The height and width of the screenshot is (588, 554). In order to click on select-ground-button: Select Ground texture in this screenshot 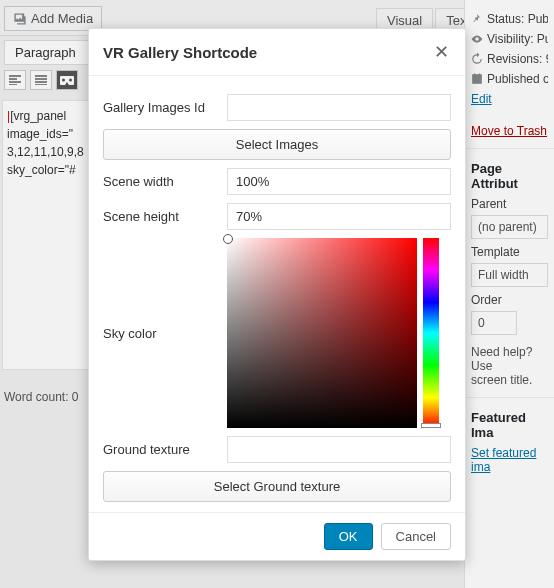, I will do `click(277, 486)`.